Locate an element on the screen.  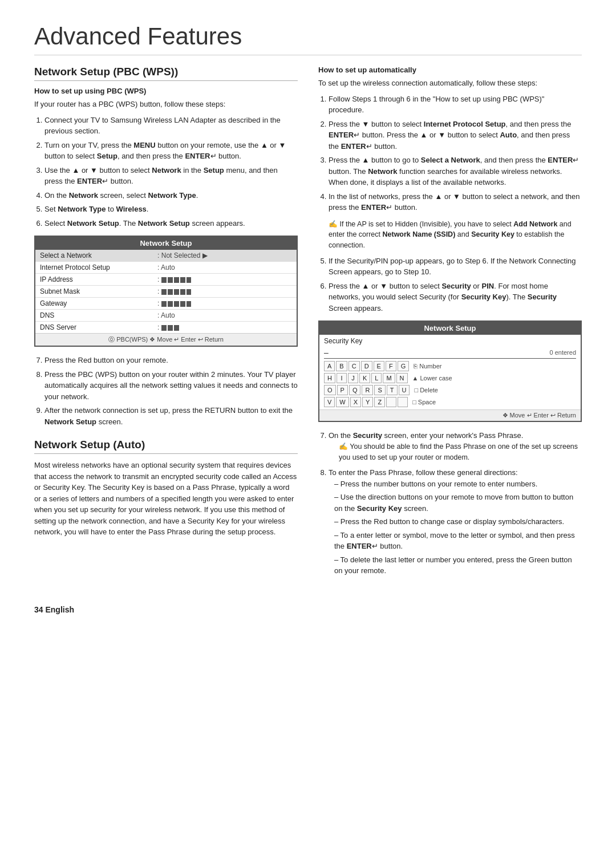
pbc-step-8: Press the PBC (WPS) button on your route… is located at coordinates (171, 386).